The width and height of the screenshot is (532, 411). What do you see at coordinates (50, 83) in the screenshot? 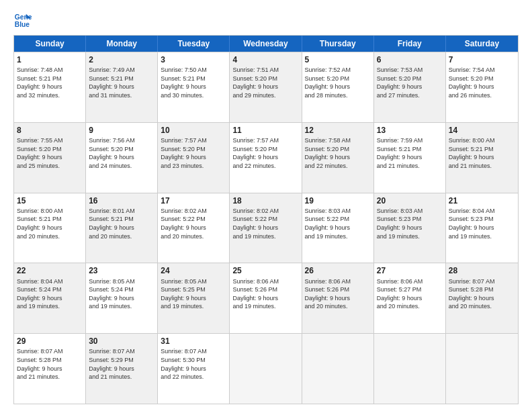
I see `day-info: Sunrise: 7:48 AM Sunset: 5:21 PM Dayligh…` at bounding box center [50, 83].